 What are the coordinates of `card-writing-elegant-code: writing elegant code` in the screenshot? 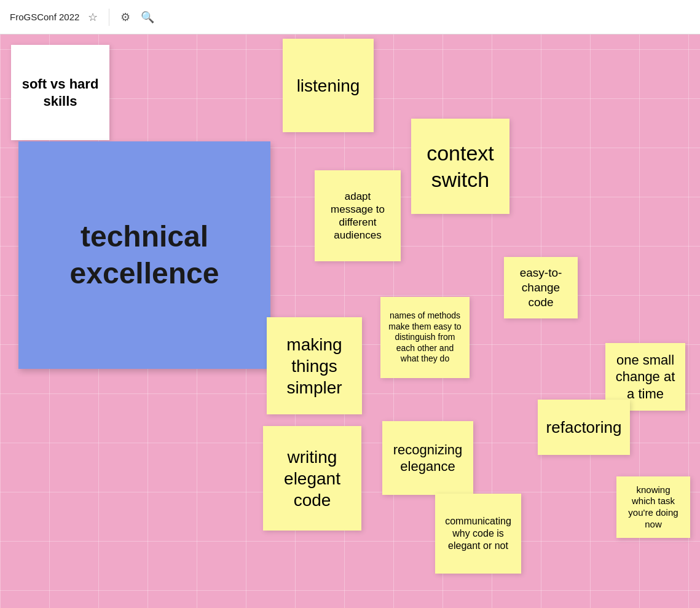 It's located at (312, 478).